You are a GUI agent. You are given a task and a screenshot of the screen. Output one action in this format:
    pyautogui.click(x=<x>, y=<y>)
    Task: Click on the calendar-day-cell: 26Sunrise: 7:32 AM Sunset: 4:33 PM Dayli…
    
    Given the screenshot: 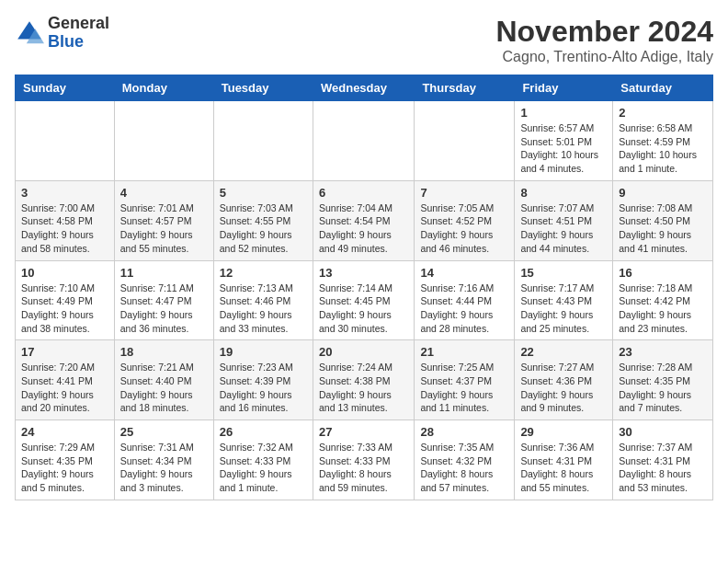 What is the action you would take?
    pyautogui.click(x=263, y=460)
    